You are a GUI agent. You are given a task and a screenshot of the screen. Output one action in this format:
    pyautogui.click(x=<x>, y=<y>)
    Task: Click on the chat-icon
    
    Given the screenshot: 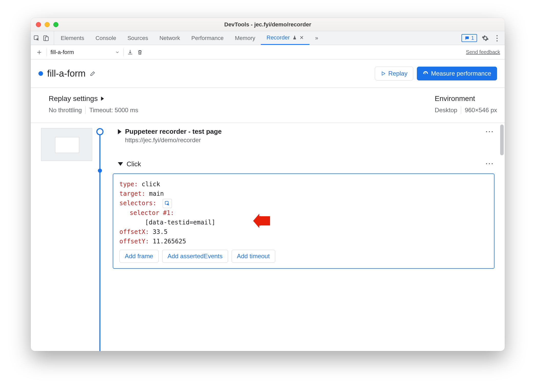 What is the action you would take?
    pyautogui.click(x=467, y=38)
    